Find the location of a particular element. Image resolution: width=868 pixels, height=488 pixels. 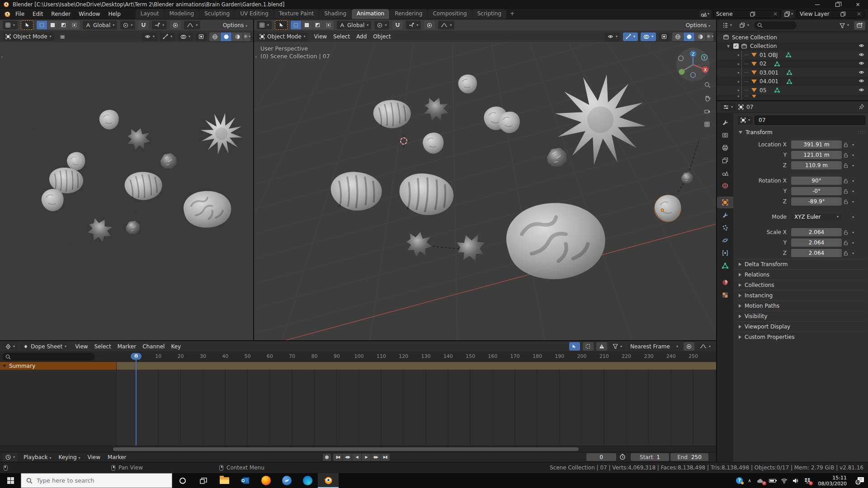

frame-start-field: Start1 is located at coordinates (650, 457).